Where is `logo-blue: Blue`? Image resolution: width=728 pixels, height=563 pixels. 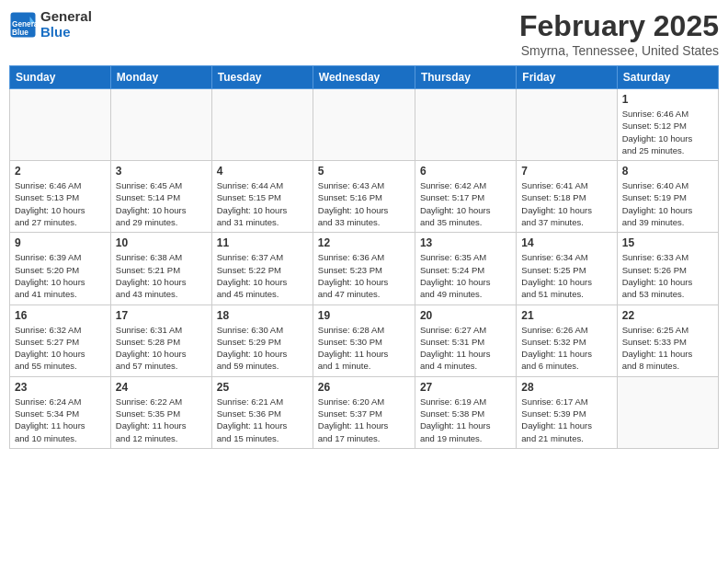 logo-blue: Blue is located at coordinates (66, 33).